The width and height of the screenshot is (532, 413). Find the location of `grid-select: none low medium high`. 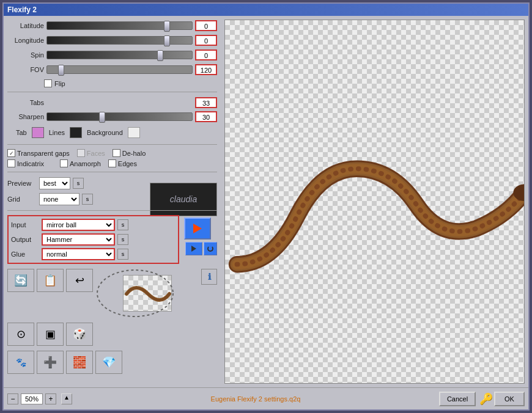

grid-select: none low medium high is located at coordinates (59, 199).